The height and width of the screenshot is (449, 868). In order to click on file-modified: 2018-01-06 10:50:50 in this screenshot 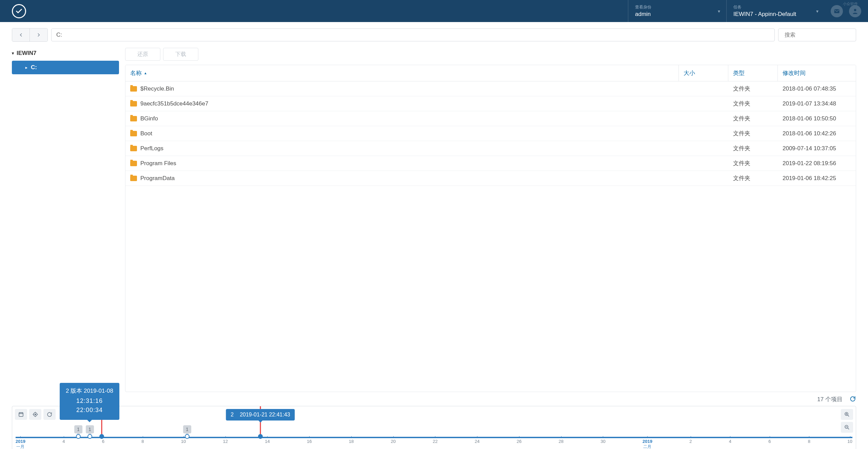, I will do `click(817, 119)`.